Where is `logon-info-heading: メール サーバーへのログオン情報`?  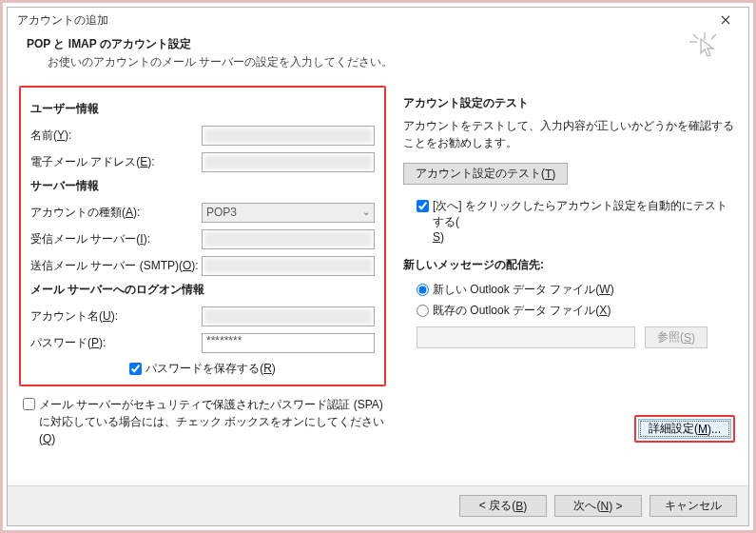 logon-info-heading: メール サーバーへのログオン情報 is located at coordinates (203, 289).